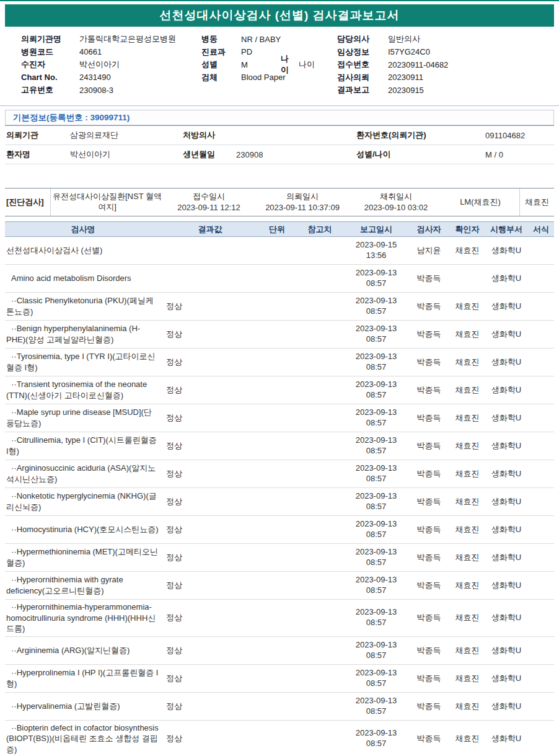  Describe the element at coordinates (446, 40) in the screenshot. I see `info-row: 담당의사일반의사` at that location.